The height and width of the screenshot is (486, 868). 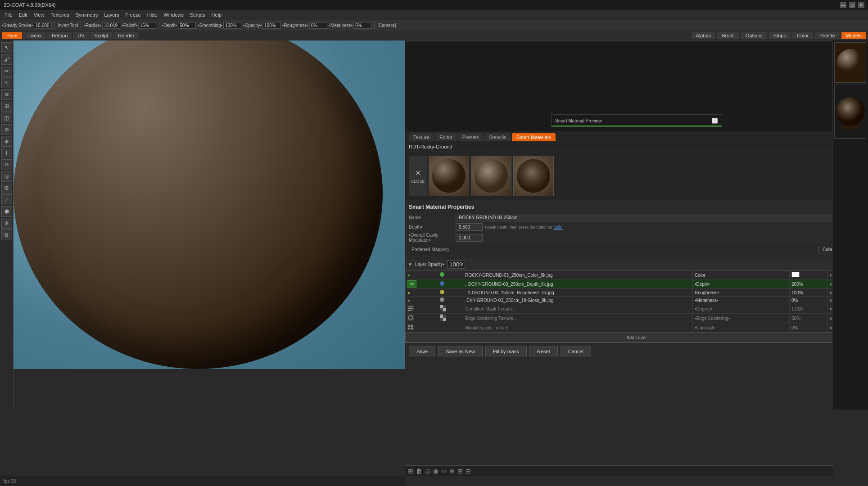 What do you see at coordinates (7, 223) in the screenshot?
I see `tool-fill: ❋` at bounding box center [7, 223].